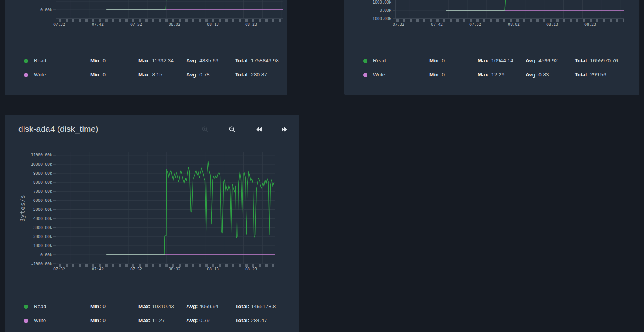 This screenshot has height=332, width=644. Describe the element at coordinates (492, 16) in the screenshot. I see `chart-plot-area: 1000.00k0.00k-1000.00k07:3207:4207:5208:…` at that location.